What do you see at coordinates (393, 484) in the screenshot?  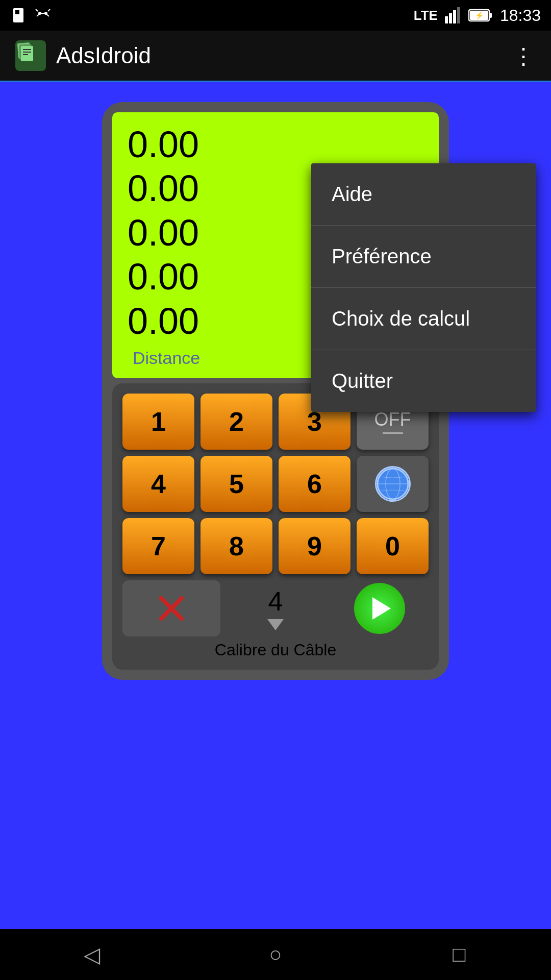 I see `globe-icon` at bounding box center [393, 484].